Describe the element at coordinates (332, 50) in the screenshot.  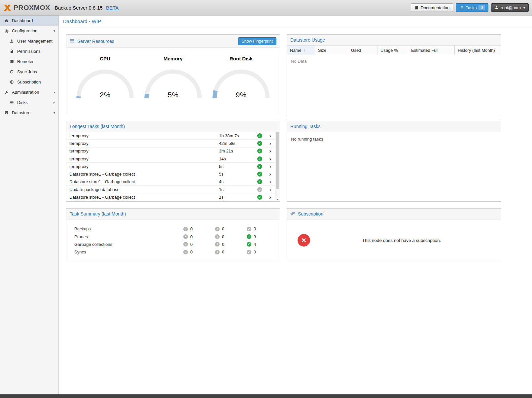
I see `column-header-size: Size` at that location.